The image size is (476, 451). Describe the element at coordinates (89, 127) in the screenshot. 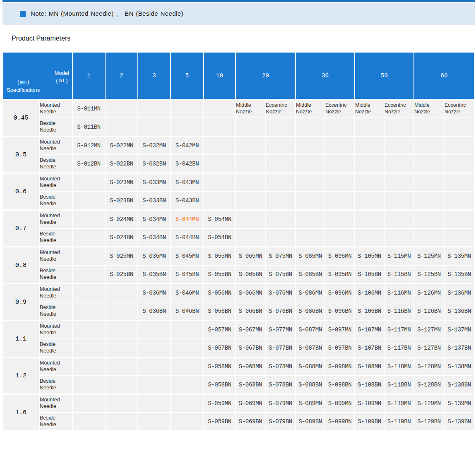

I see `model-code-cell: S-011BN` at that location.